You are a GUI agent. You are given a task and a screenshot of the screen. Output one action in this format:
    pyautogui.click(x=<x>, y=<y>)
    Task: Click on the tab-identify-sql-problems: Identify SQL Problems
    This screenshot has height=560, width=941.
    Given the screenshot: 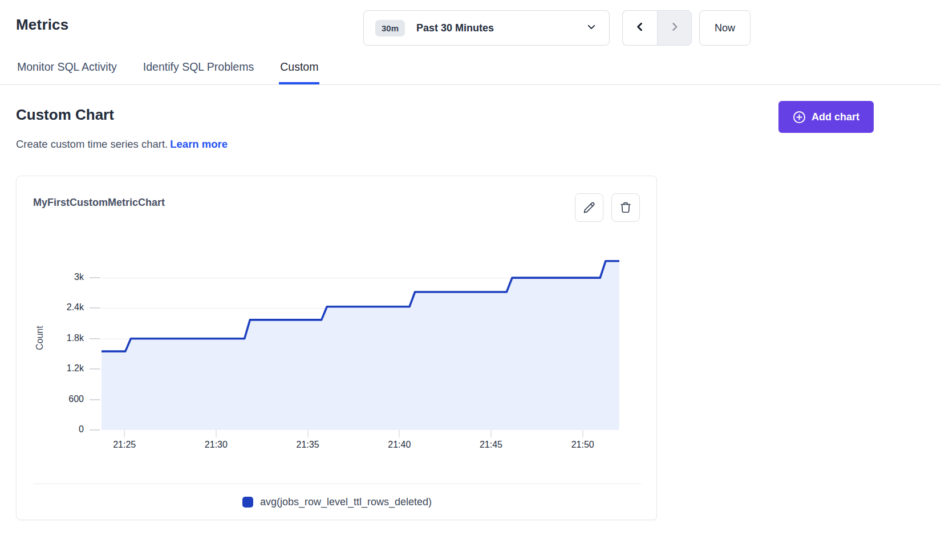 What is the action you would take?
    pyautogui.click(x=198, y=71)
    